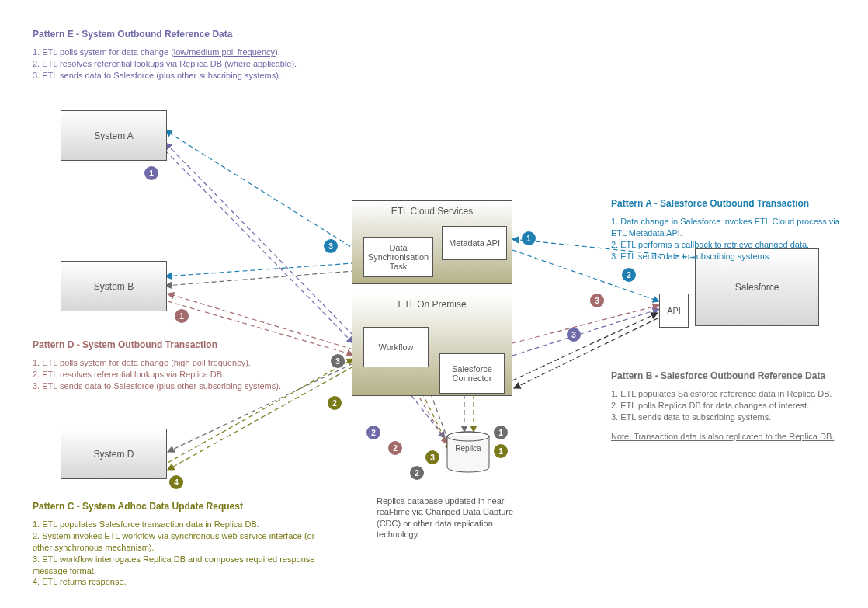 This screenshot has height=608, width=868. I want to click on replica-label: Replica, so click(468, 449).